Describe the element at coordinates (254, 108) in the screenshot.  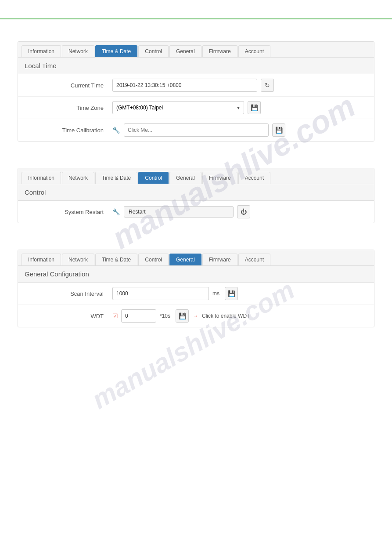
I see `timezone-save-button: 💾` at that location.